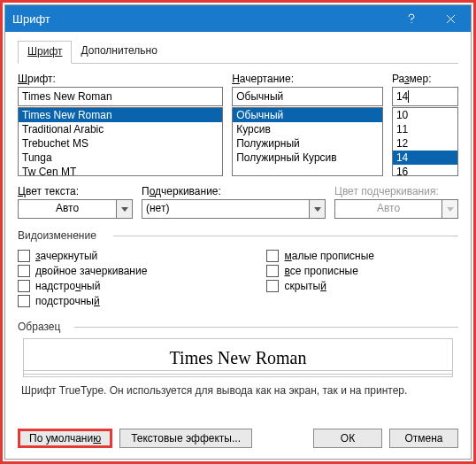  Describe the element at coordinates (425, 115) in the screenshot. I see `list-item: 10` at that location.